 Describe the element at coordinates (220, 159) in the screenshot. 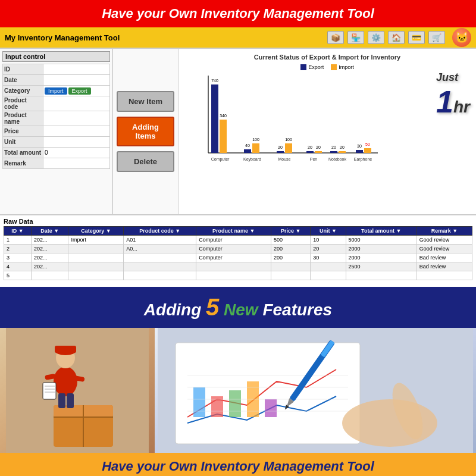

I see `svg-text: Computer` at that location.